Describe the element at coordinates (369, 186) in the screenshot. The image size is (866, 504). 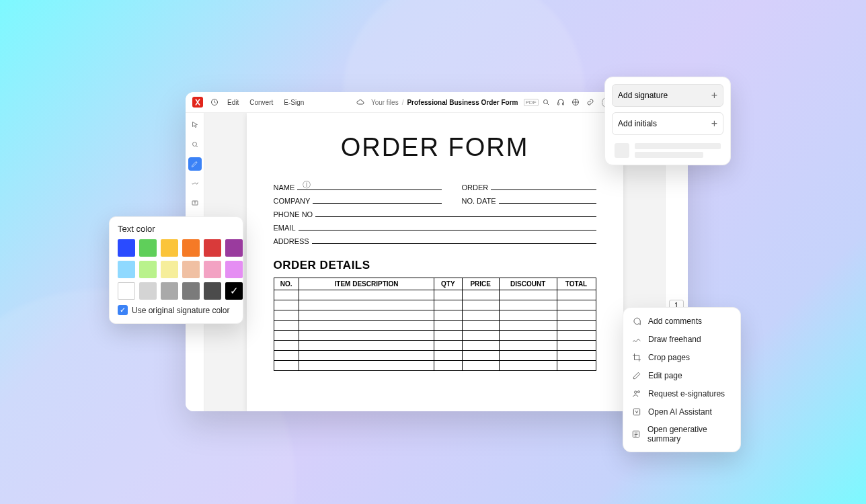
I see `form-line: Ⓘ` at that location.